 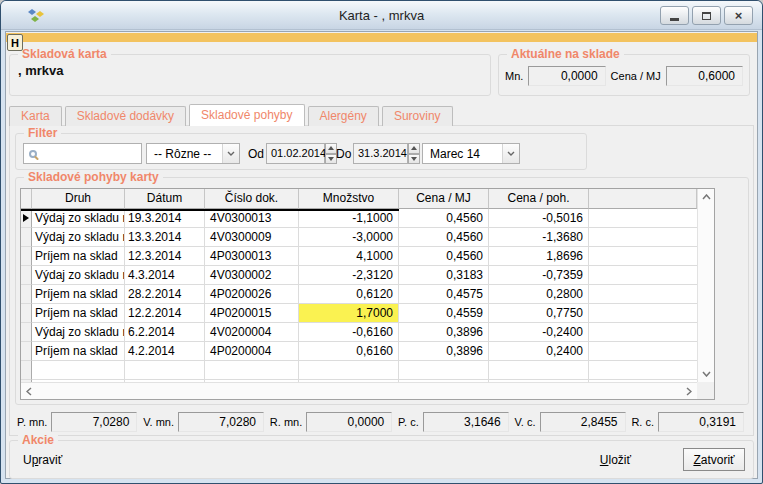 What do you see at coordinates (78, 370) in the screenshot?
I see `cell-druh` at bounding box center [78, 370].